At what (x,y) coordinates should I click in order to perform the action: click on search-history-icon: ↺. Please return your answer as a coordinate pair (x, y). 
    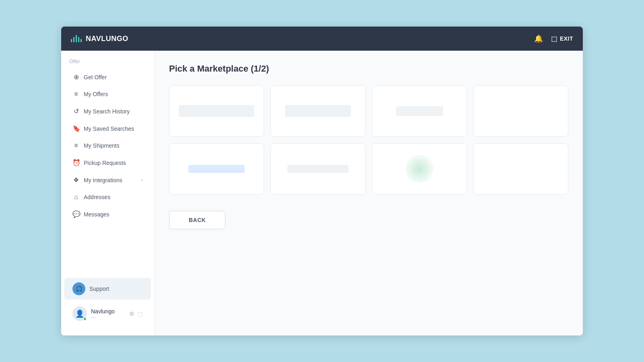
    Looking at the image, I should click on (76, 111).